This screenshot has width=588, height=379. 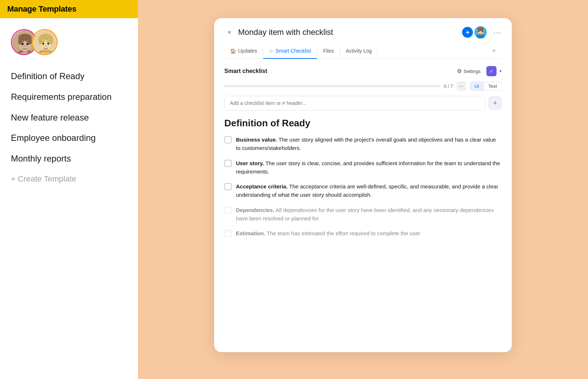 What do you see at coordinates (69, 159) in the screenshot?
I see `sidebar-item-monthly-reports: Monthly reports` at bounding box center [69, 159].